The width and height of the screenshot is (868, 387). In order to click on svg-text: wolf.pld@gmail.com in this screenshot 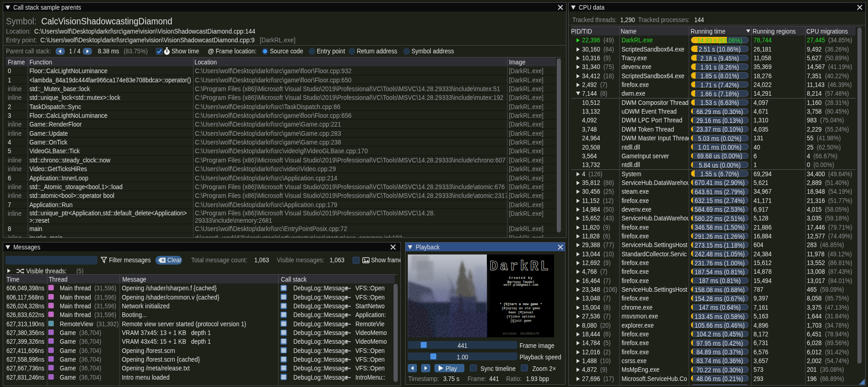, I will do `click(521, 285)`.